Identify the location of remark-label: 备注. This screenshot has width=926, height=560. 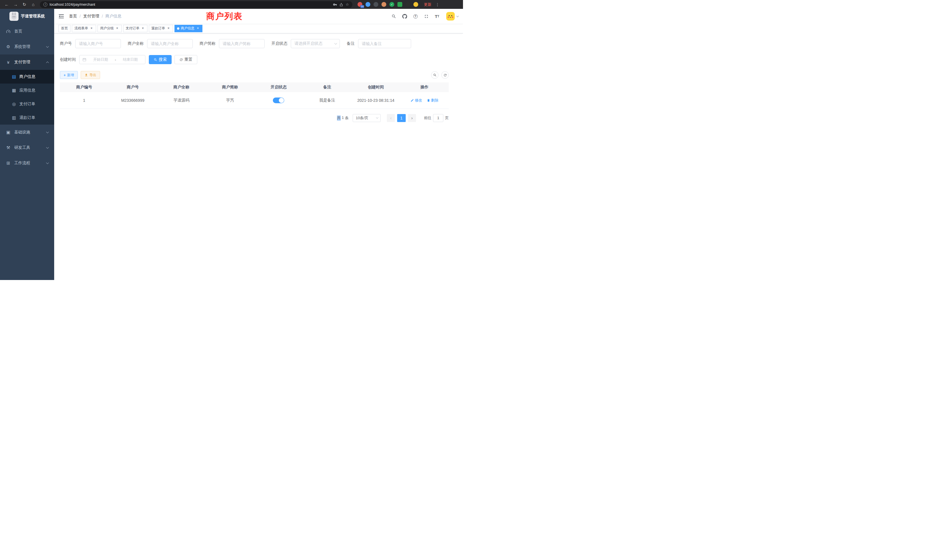
(353, 44).